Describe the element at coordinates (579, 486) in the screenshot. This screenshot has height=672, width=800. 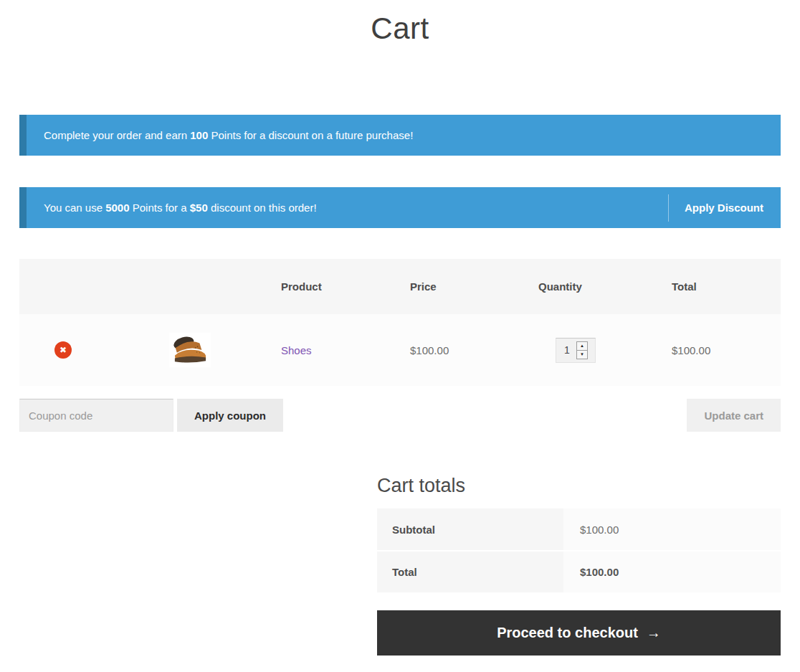
I see `cart-totals-heading: Cart totals` at that location.